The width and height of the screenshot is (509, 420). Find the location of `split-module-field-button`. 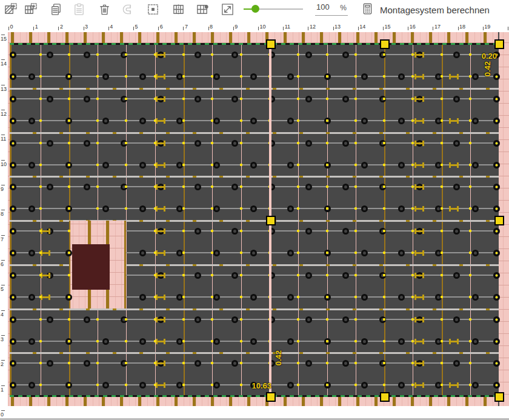

split-module-field-button is located at coordinates (178, 10).